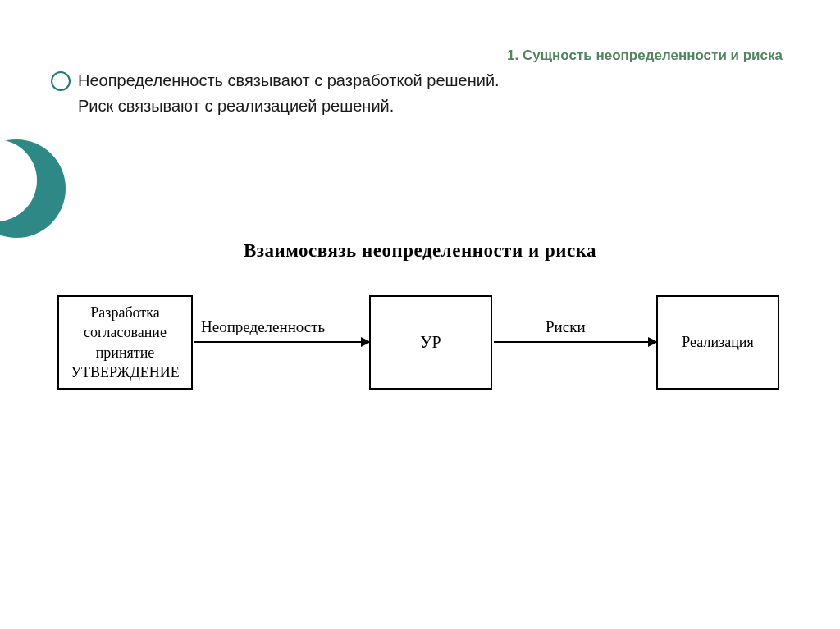 The width and height of the screenshot is (840, 629). Describe the element at coordinates (125, 332) in the screenshot. I see `box1-l2: согласование` at that location.